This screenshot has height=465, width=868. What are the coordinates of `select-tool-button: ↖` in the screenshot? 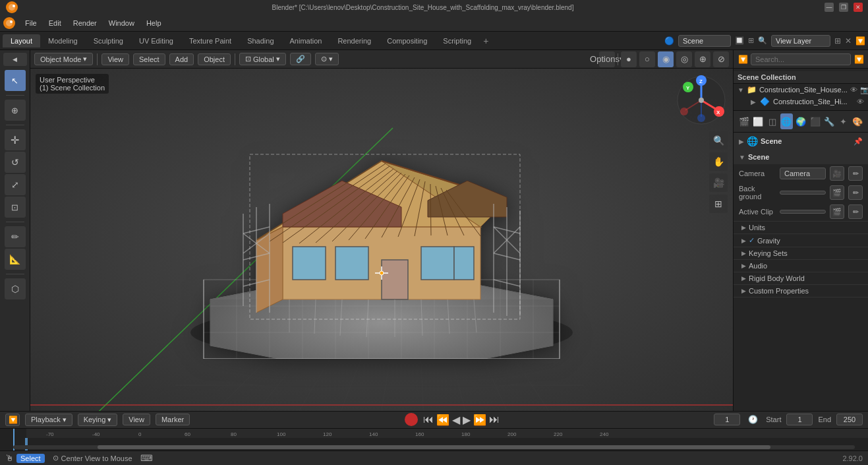 It's located at (15, 80).